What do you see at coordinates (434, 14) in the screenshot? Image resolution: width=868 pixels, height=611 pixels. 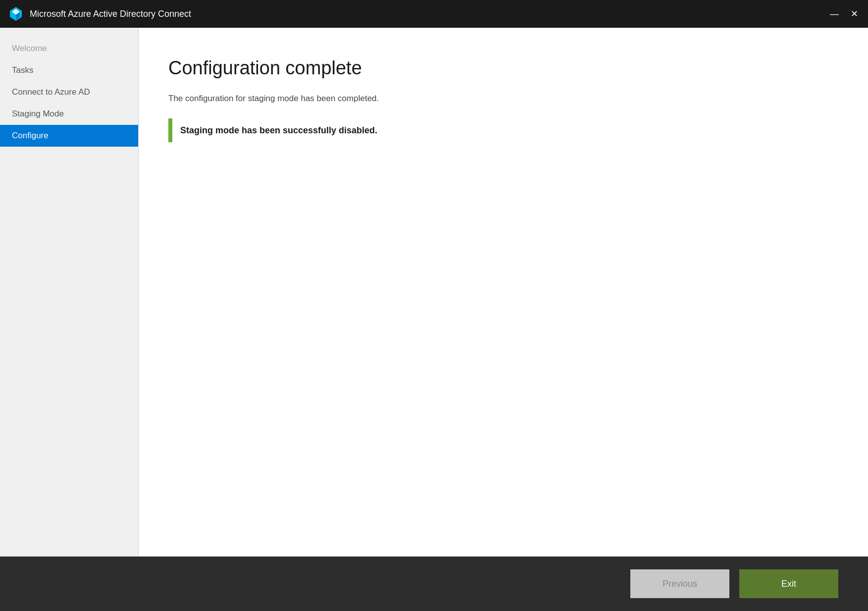 I see `title-bar: Microsoft Azure Active Directory Connect…` at bounding box center [434, 14].